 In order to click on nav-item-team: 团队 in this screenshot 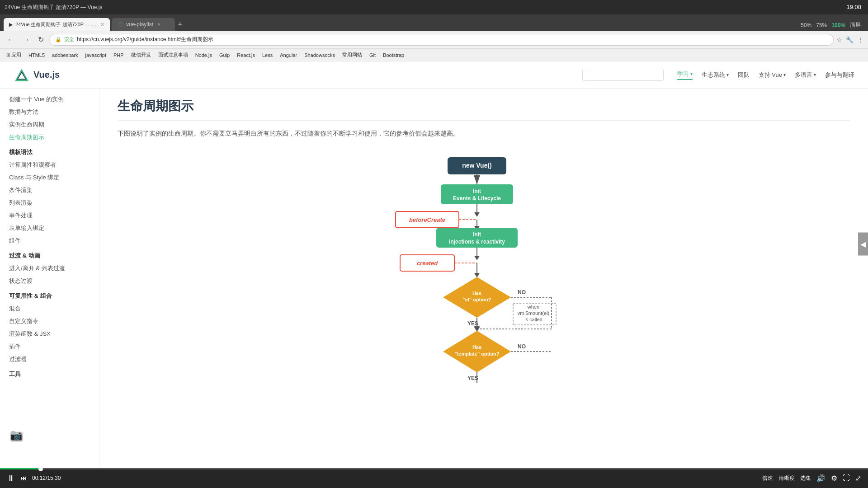, I will do `click(744, 75)`.